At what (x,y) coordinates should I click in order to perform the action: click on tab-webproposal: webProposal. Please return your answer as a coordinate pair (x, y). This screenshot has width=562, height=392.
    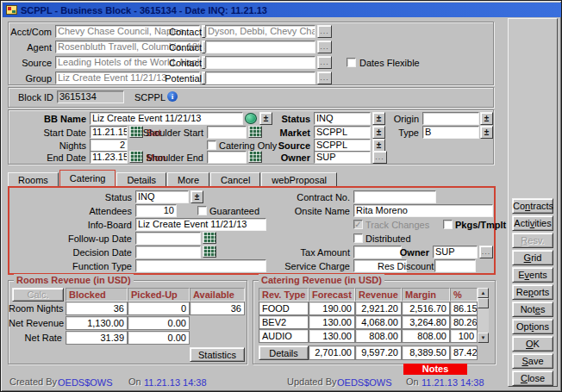
    Looking at the image, I should click on (299, 179).